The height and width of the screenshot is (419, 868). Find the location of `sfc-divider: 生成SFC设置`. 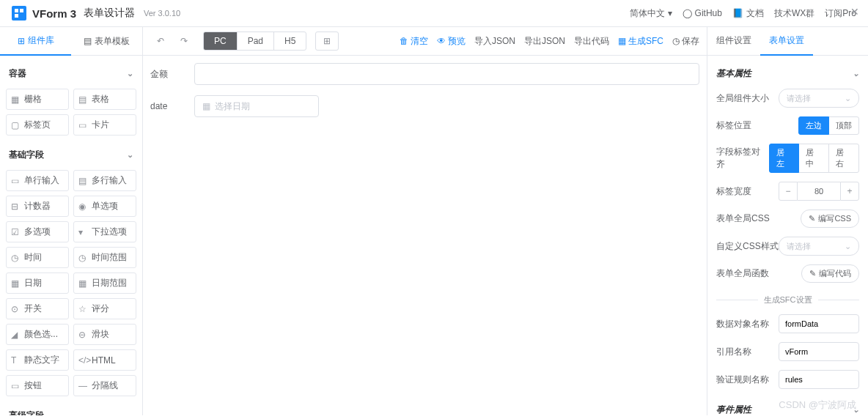

sfc-divider: 生成SFC设置 is located at coordinates (788, 300).